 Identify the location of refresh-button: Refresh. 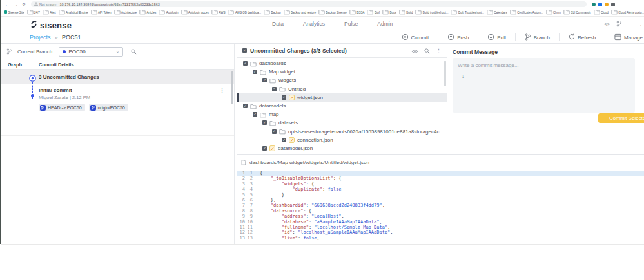
(581, 37).